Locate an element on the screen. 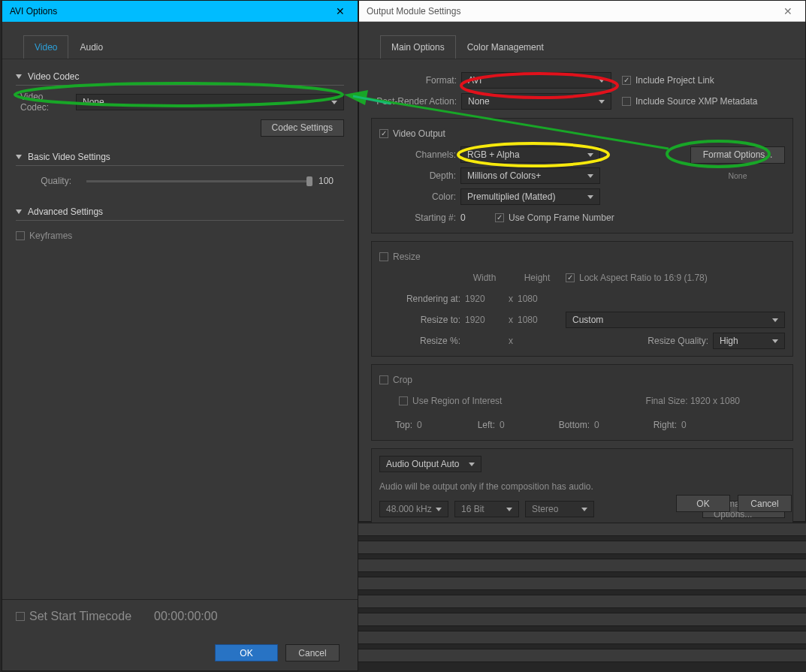  crop-panel: Crop Use Region of Interest Final Size: … is located at coordinates (582, 402).